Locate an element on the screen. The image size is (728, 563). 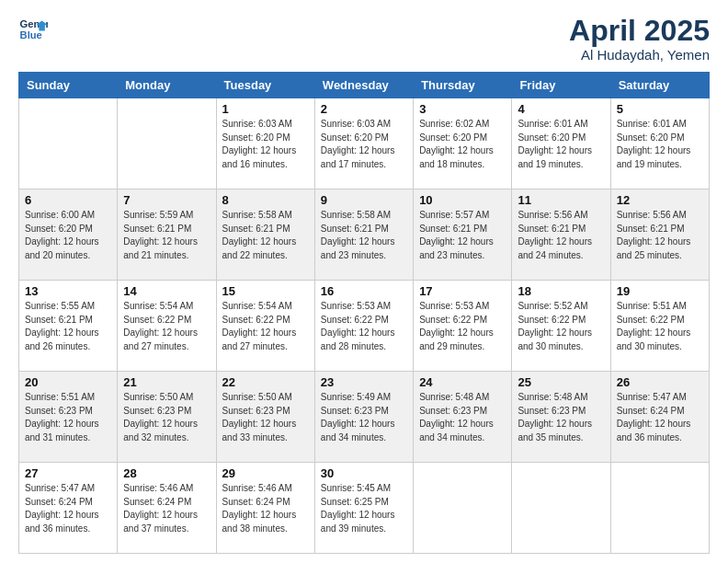
col-tuesday: Tuesday is located at coordinates (265, 86).